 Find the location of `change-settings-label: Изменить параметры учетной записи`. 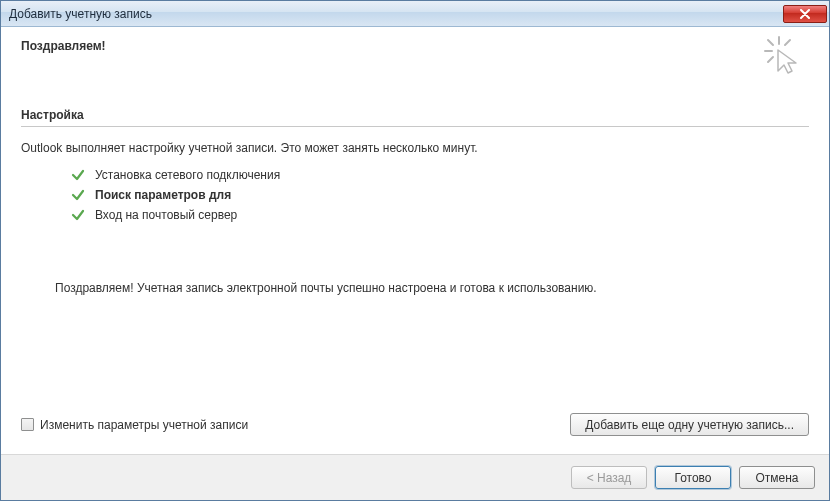

change-settings-label: Изменить параметры учетной записи is located at coordinates (144, 425).